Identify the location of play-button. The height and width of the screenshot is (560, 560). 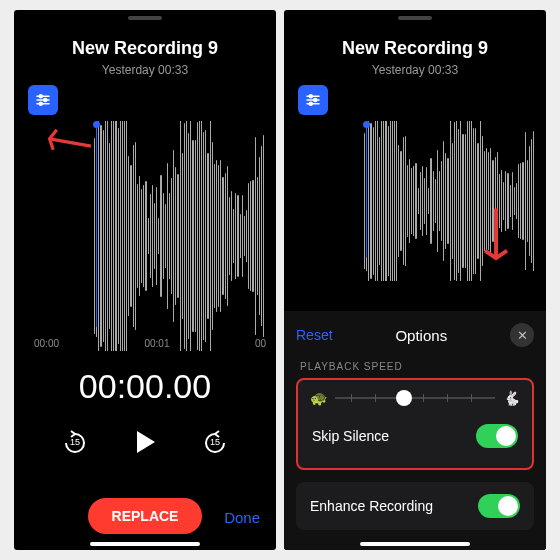
(145, 444).